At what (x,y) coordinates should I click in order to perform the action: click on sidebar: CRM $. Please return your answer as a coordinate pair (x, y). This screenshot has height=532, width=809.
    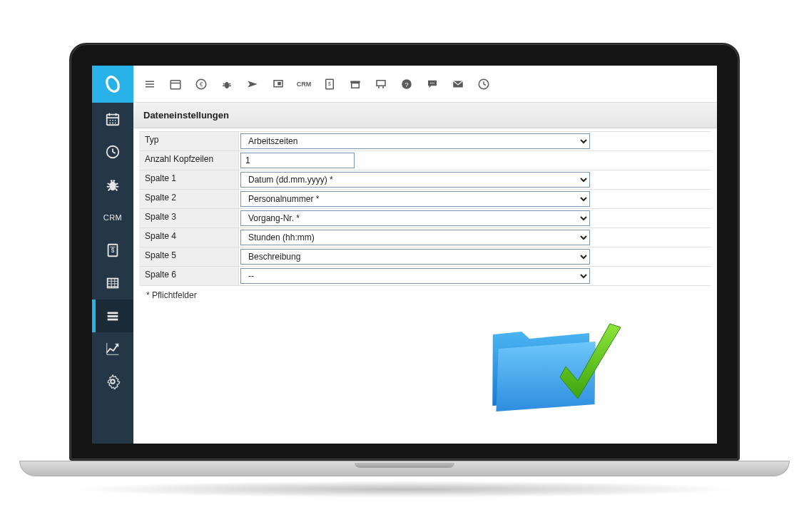
    Looking at the image, I should click on (113, 255).